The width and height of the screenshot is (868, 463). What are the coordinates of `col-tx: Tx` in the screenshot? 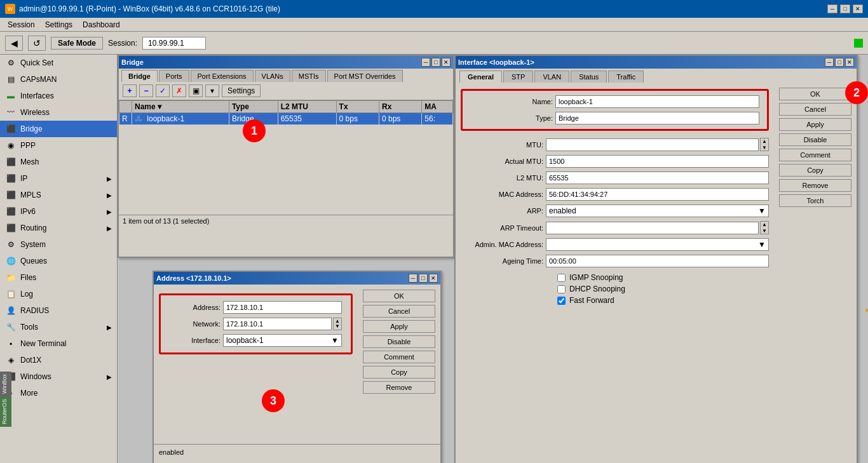 It's located at (357, 107).